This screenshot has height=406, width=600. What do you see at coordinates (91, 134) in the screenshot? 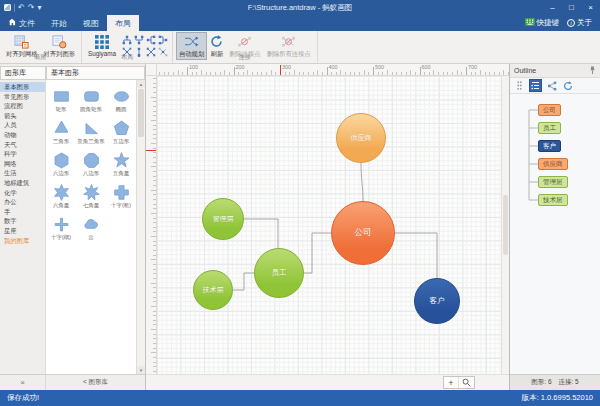
I see `shape-right-triangle: 直角三角形` at bounding box center [91, 134].